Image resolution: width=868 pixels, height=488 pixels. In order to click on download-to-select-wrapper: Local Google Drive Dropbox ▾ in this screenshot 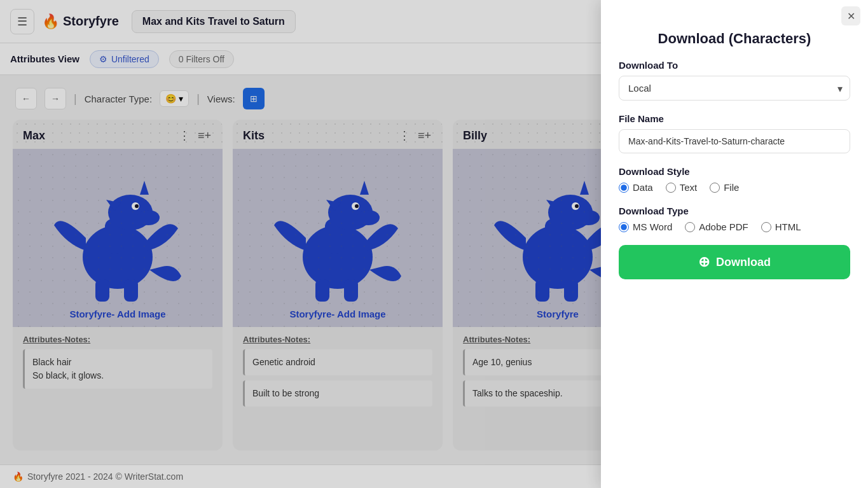, I will do `click(734, 88)`.